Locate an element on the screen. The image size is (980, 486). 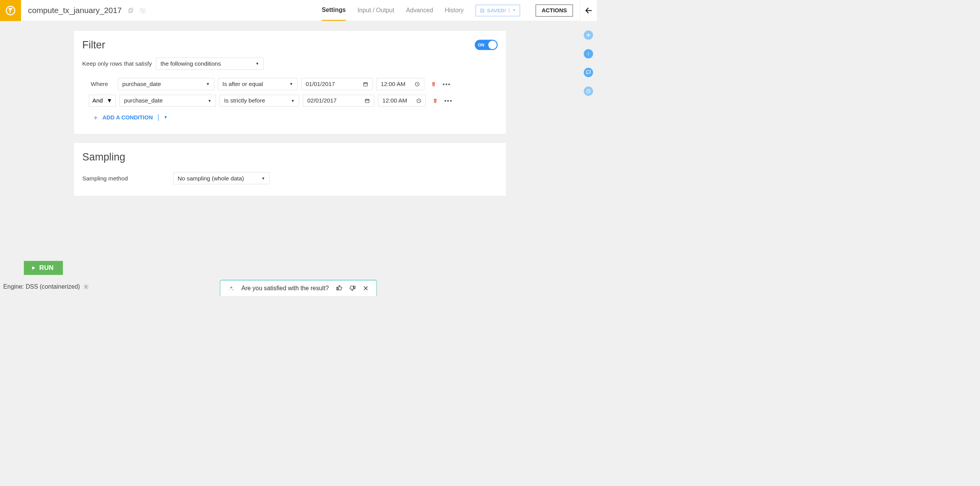
back-arrow-icon is located at coordinates (588, 11).